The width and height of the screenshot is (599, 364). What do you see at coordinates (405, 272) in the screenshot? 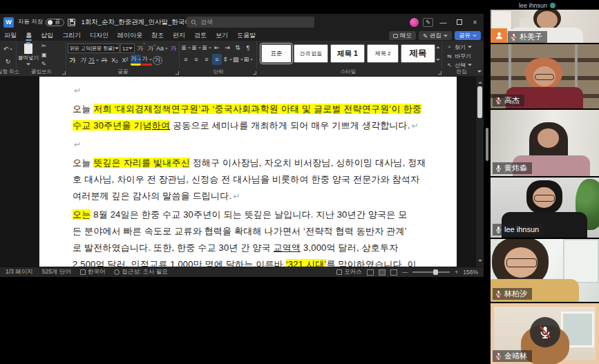
I see `zoom-out-button: —` at bounding box center [405, 272].